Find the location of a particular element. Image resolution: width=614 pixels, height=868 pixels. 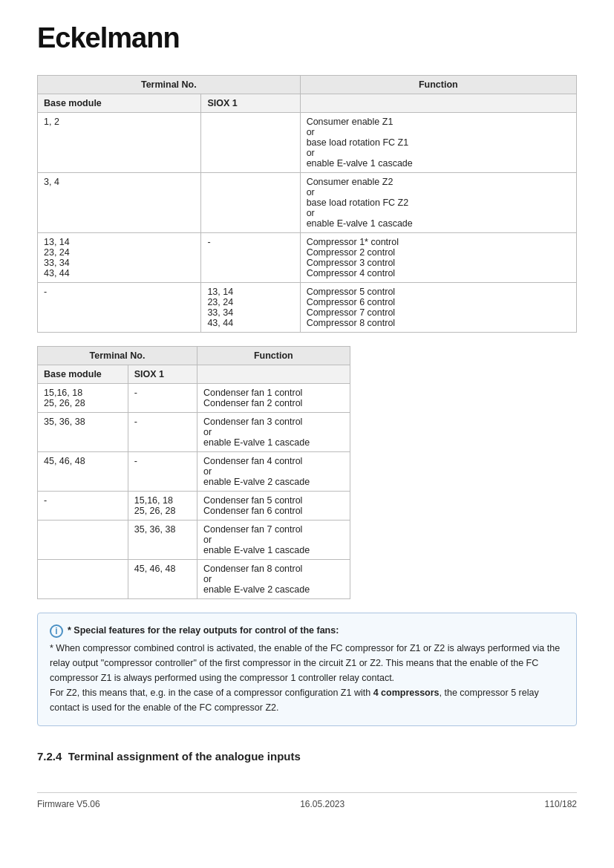

note-title: i* Special features for the relay output… is located at coordinates (307, 631).